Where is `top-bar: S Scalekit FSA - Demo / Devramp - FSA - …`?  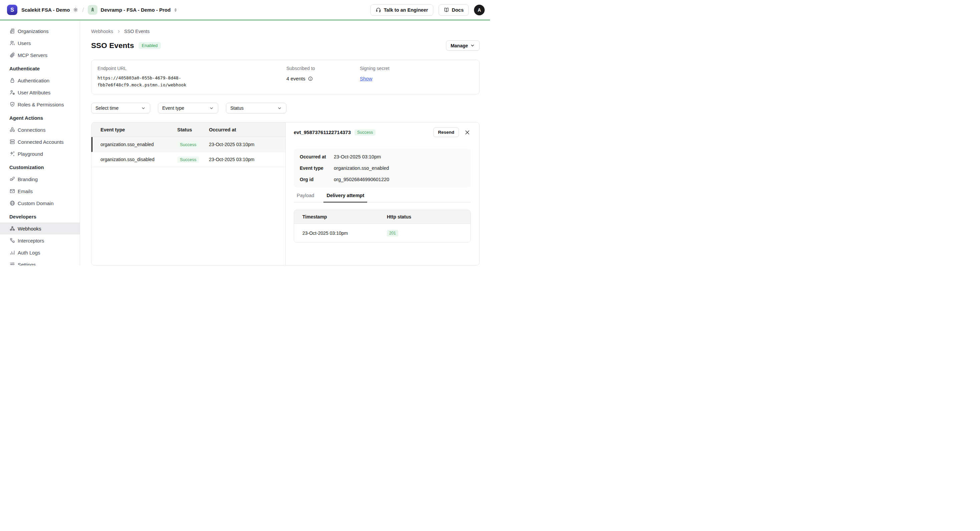
top-bar: S Scalekit FSA - Demo / Devramp - FSA - … is located at coordinates (245, 10).